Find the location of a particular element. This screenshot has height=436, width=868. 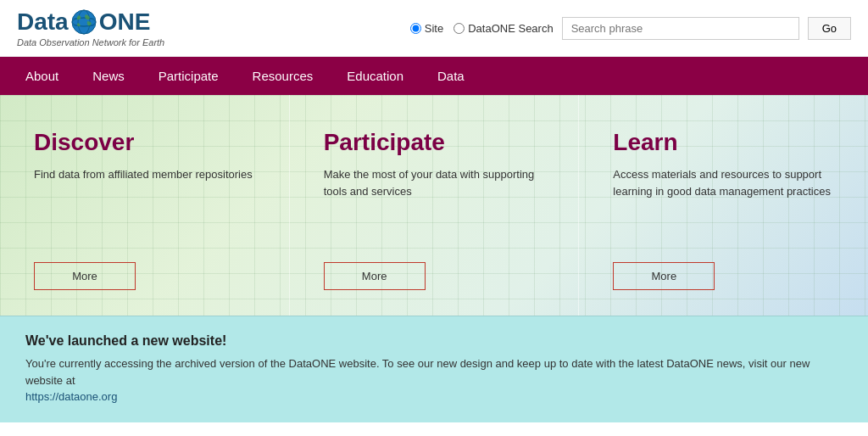

radio-site-label: Site is located at coordinates (427, 29).